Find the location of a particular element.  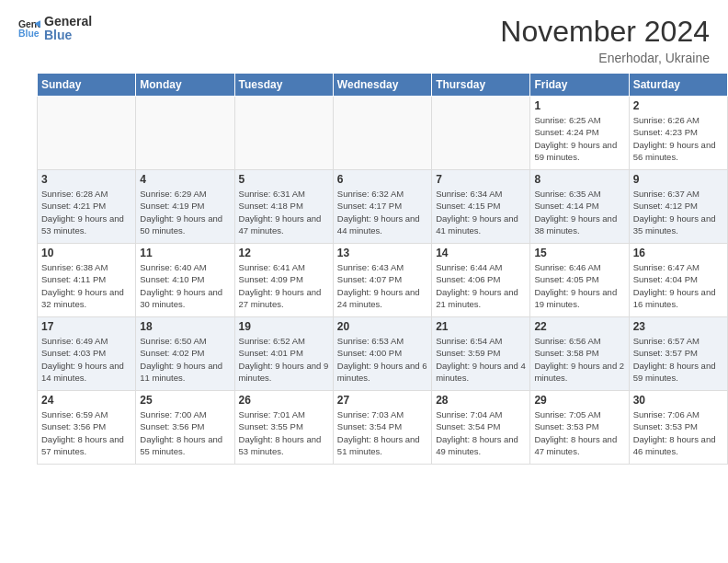

table-row: 14Sunrise: 6:44 AM Sunset: 4:06 PM Dayli… is located at coordinates (482, 281).